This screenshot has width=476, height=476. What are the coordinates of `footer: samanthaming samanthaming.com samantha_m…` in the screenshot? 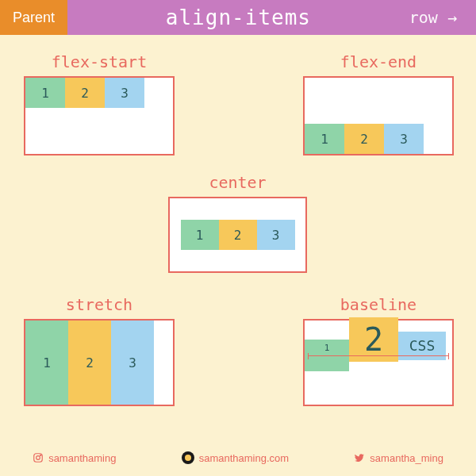 It's located at (238, 458).